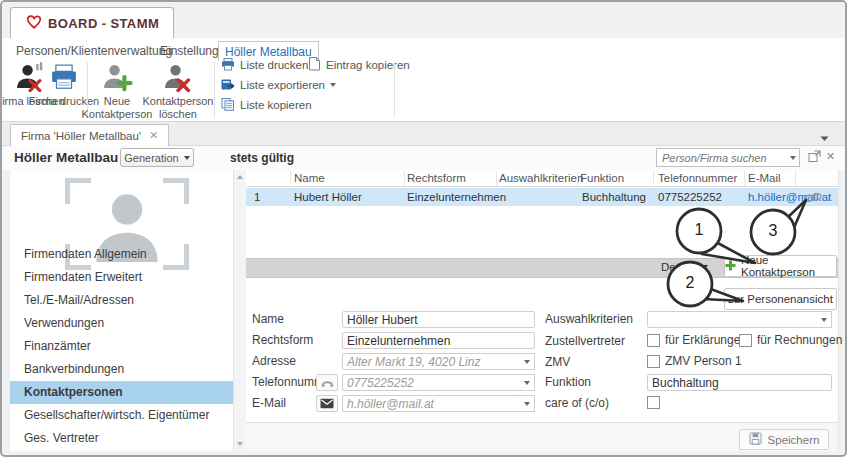 Image resolution: width=847 pixels, height=457 pixels. Describe the element at coordinates (240, 444) in the screenshot. I see `scroll-down-icon` at that location.